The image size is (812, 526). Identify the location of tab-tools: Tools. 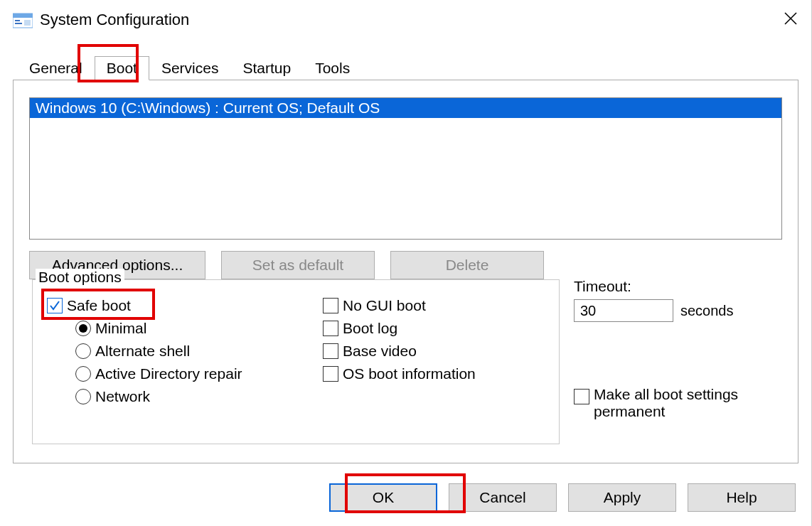
(333, 68).